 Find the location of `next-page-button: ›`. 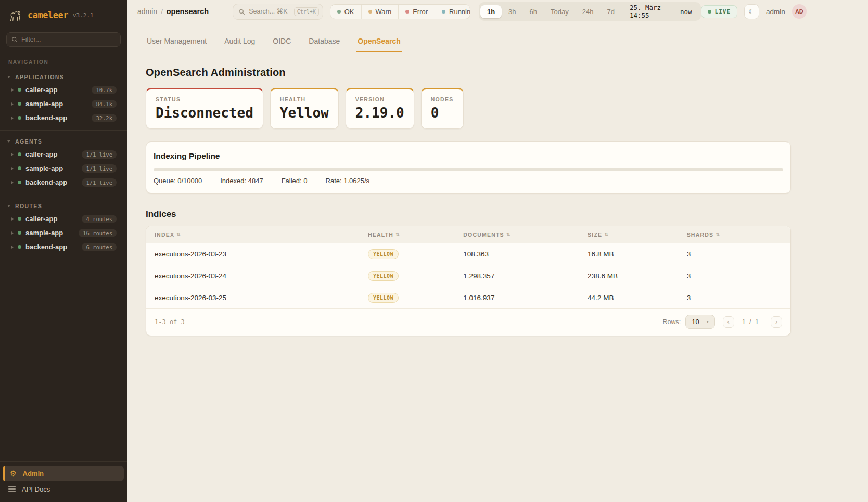

next-page-button: › is located at coordinates (776, 322).